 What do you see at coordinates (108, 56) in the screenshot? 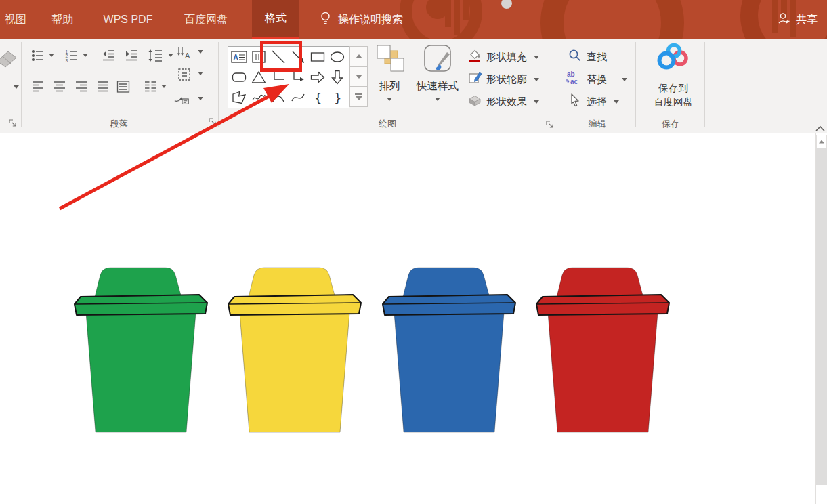
I see `decrease-indent-button` at bounding box center [108, 56].